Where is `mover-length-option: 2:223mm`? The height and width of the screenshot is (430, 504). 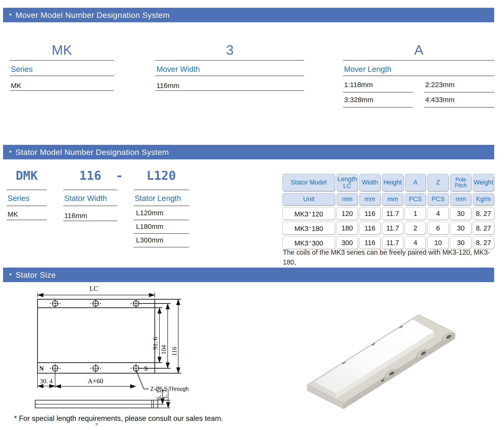 mover-length-option: 2:223mm is located at coordinates (459, 87).